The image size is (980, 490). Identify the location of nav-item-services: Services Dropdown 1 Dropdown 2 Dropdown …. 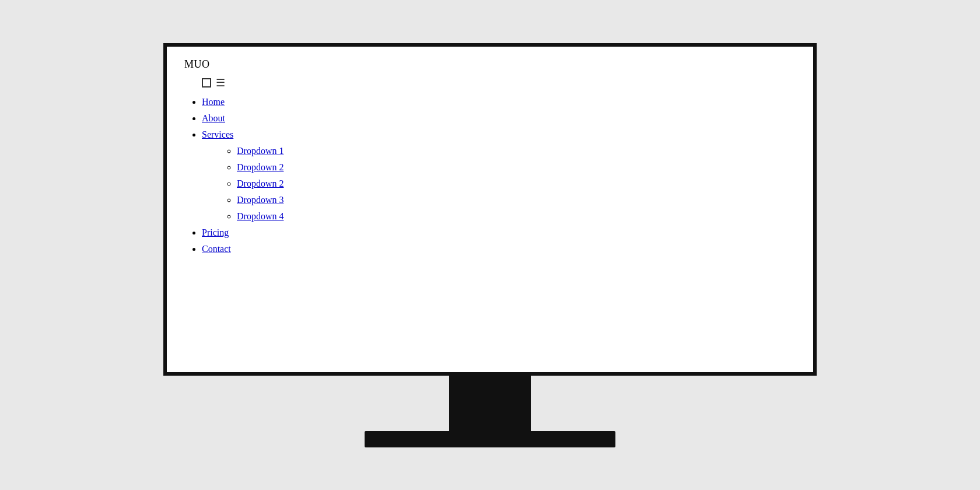
(499, 176).